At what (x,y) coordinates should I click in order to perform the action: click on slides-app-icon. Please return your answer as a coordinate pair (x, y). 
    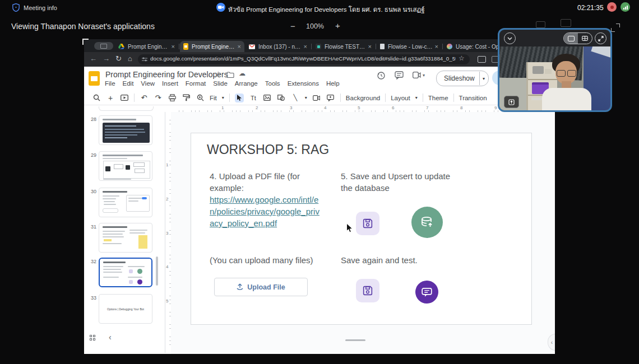
    Looking at the image, I should click on (94, 78).